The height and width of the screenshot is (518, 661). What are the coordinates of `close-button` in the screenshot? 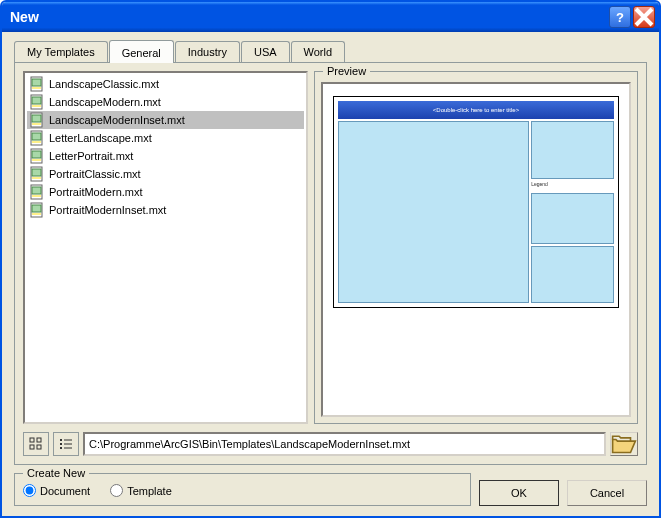 It's located at (644, 17).